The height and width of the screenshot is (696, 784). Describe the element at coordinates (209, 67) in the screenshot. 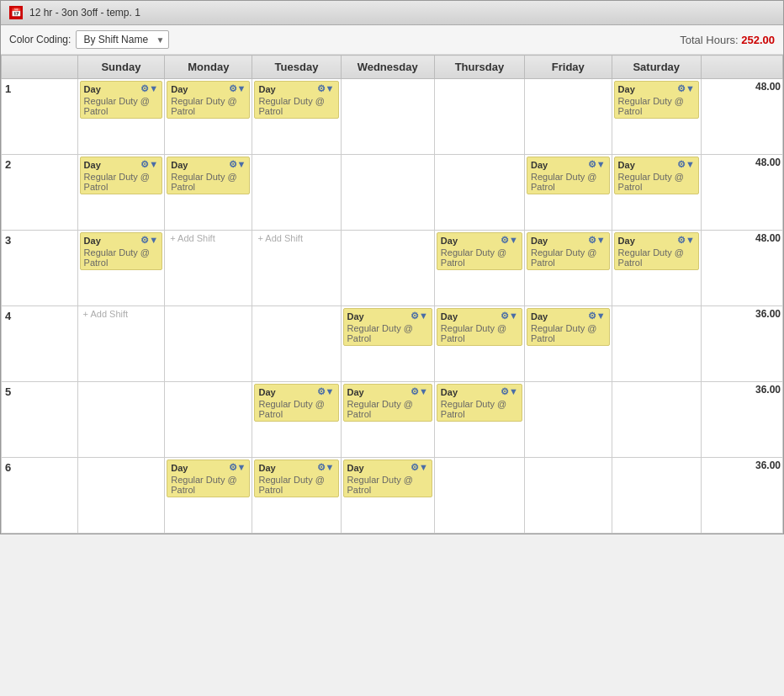

I see `col-monday: Monday` at that location.